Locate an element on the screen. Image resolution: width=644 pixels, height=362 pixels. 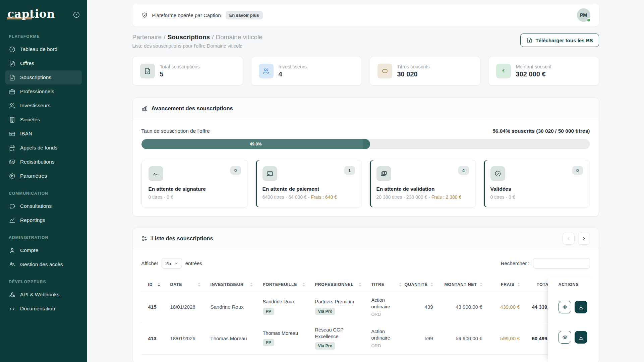
sidebar: caption PLATEFORME Tableau de bord Offre… is located at coordinates (44, 181).